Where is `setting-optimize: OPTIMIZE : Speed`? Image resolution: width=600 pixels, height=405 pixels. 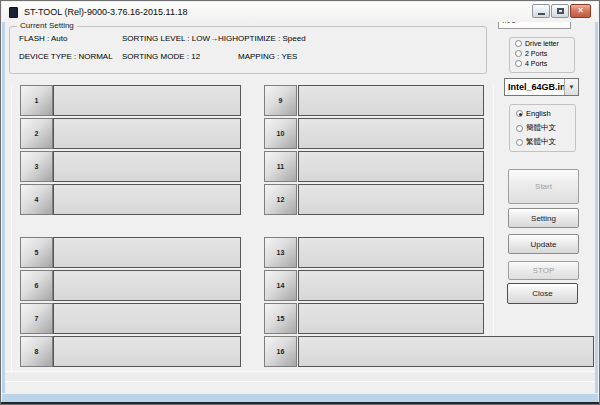 setting-optimize: OPTIMIZE : Speed is located at coordinates (272, 38).